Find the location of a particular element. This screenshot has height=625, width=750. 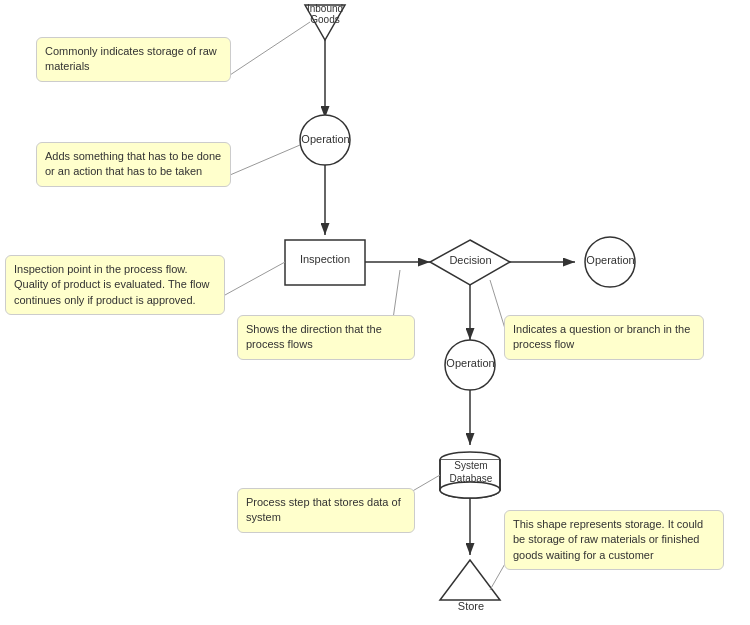

inspection-label: Inspection is located at coordinates (325, 259).